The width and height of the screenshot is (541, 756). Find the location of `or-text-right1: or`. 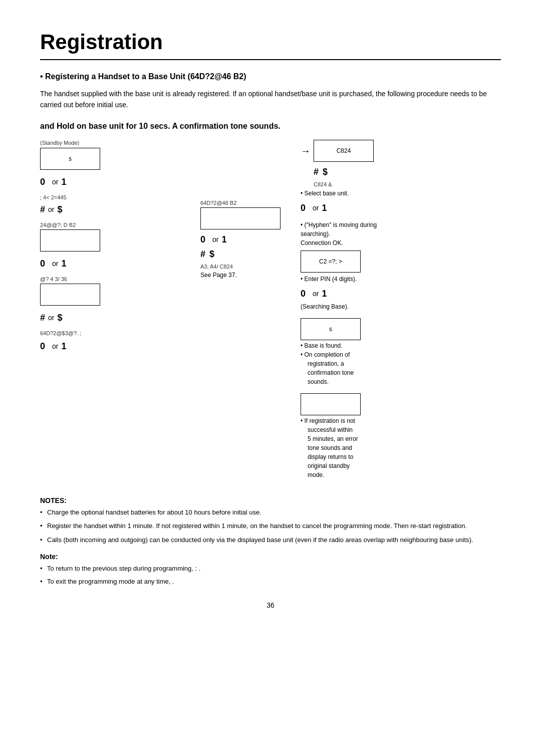

or-text-right1: or is located at coordinates (316, 208).